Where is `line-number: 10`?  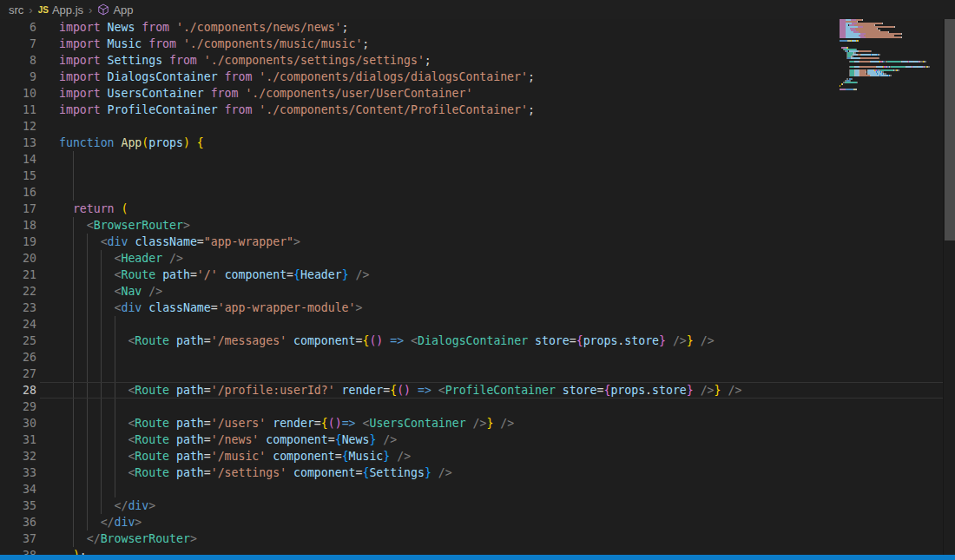
line-number: 10 is located at coordinates (20, 94).